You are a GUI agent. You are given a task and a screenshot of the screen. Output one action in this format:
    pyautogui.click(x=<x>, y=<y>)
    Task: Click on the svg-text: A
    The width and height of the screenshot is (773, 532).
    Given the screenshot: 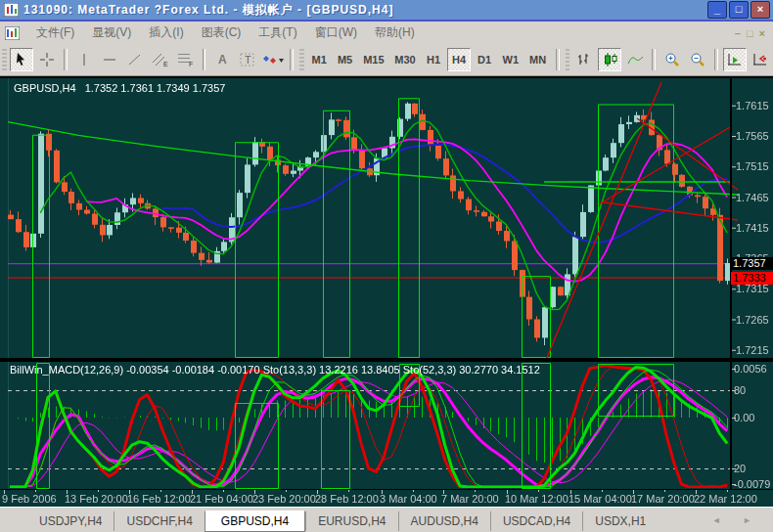 What is the action you would take?
    pyautogui.click(x=223, y=60)
    